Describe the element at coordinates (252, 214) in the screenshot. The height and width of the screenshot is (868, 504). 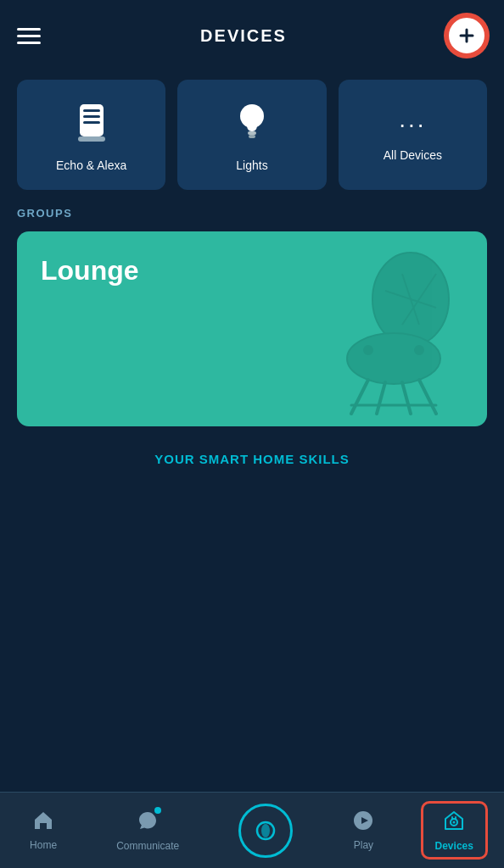
I see `groups-title: GROUPS` at that location.